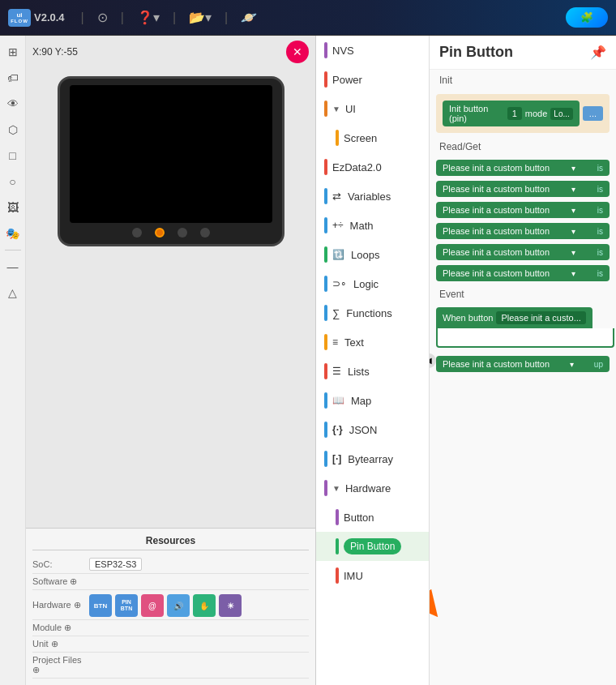 This screenshot has height=685, width=616. Describe the element at coordinates (13, 267) in the screenshot. I see `minus-icon: —` at that location.